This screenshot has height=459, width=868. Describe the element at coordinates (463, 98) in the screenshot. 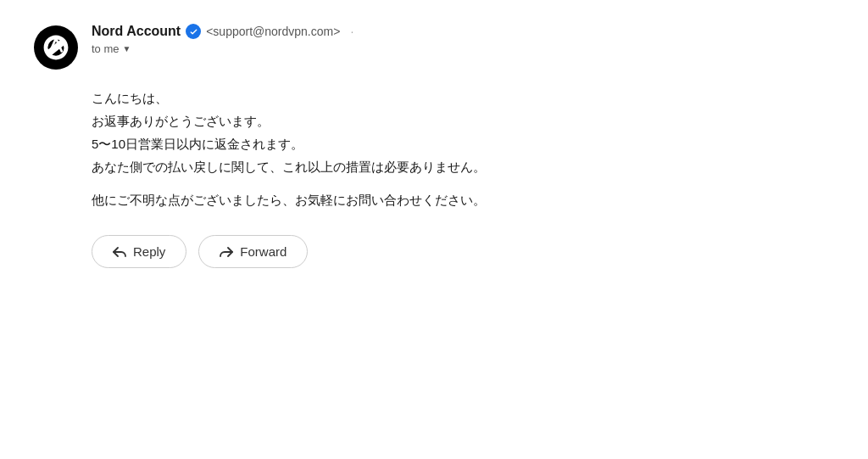

I see `body-line1: こんにちは、` at that location.